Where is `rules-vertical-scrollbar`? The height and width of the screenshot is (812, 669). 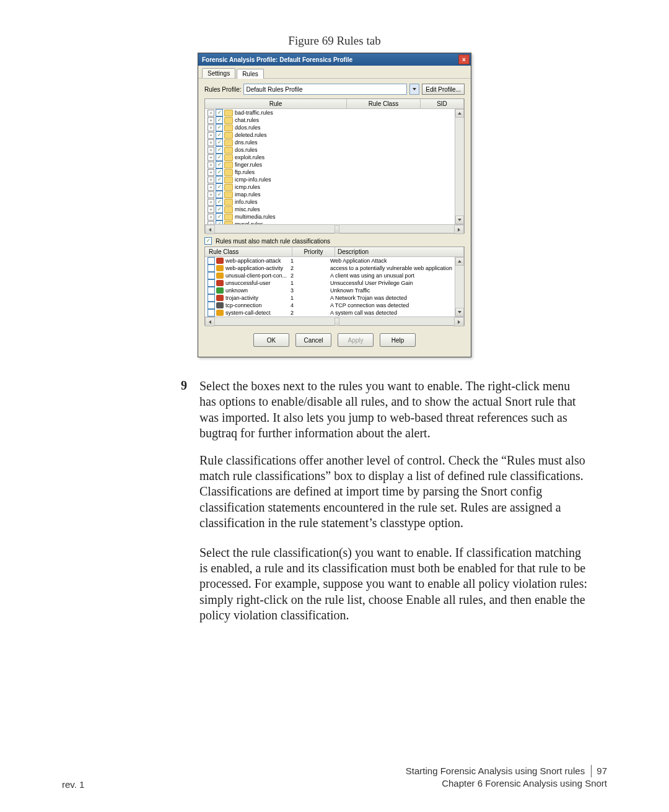 rules-vertical-scrollbar is located at coordinates (460, 167).